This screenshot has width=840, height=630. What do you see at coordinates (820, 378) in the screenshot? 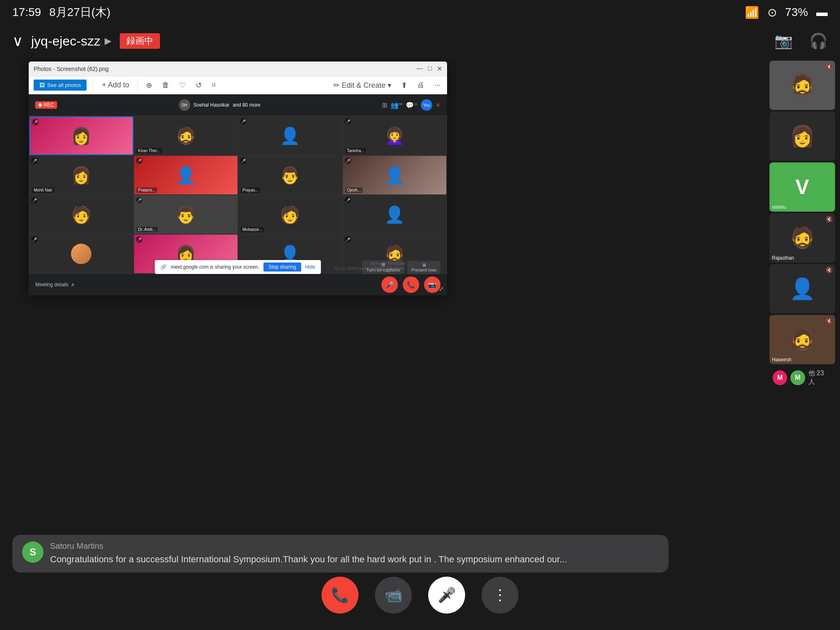
I see `others-count: 他 23 人` at bounding box center [820, 378].